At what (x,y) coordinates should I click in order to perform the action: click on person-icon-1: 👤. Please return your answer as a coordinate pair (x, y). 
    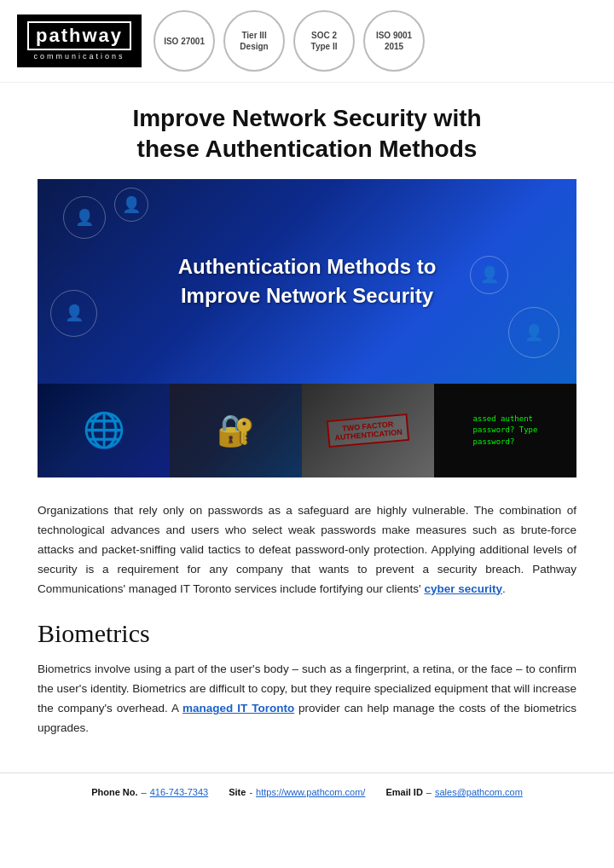
    Looking at the image, I should click on (84, 217).